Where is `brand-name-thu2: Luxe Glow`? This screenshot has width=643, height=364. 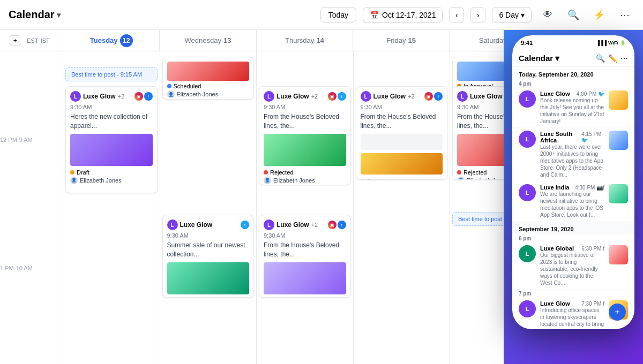
brand-name-thu2: Luxe Glow is located at coordinates (293, 225).